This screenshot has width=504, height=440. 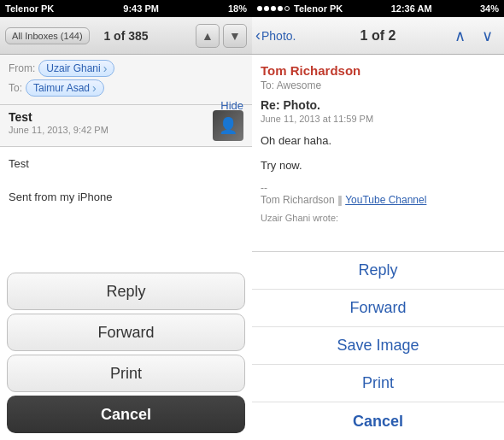 I want to click on from-label: From:, so click(x=22, y=68).